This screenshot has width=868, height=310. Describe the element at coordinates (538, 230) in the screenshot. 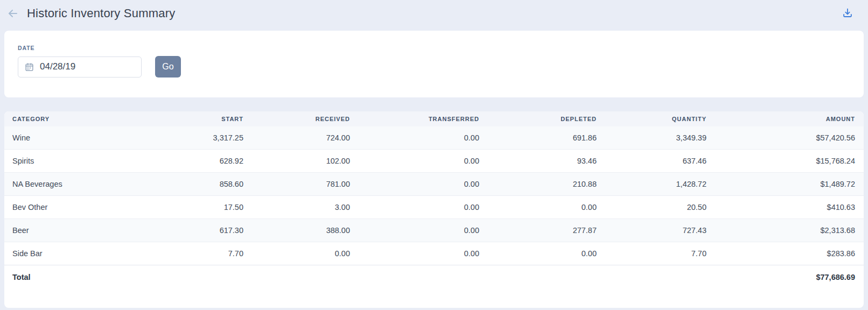

I see `cell-depleted: 277.87` at that location.